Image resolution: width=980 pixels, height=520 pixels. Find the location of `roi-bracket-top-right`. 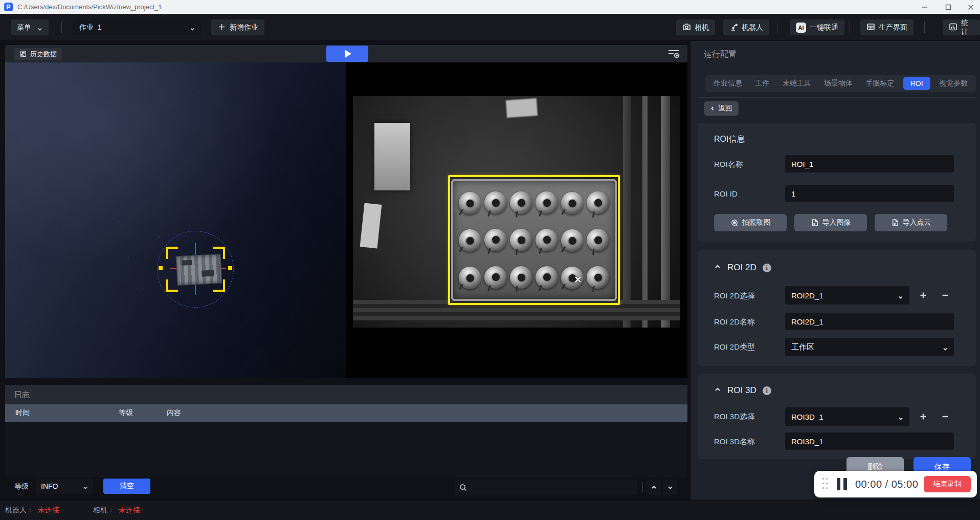

roi-bracket-top-right is located at coordinates (219, 253).